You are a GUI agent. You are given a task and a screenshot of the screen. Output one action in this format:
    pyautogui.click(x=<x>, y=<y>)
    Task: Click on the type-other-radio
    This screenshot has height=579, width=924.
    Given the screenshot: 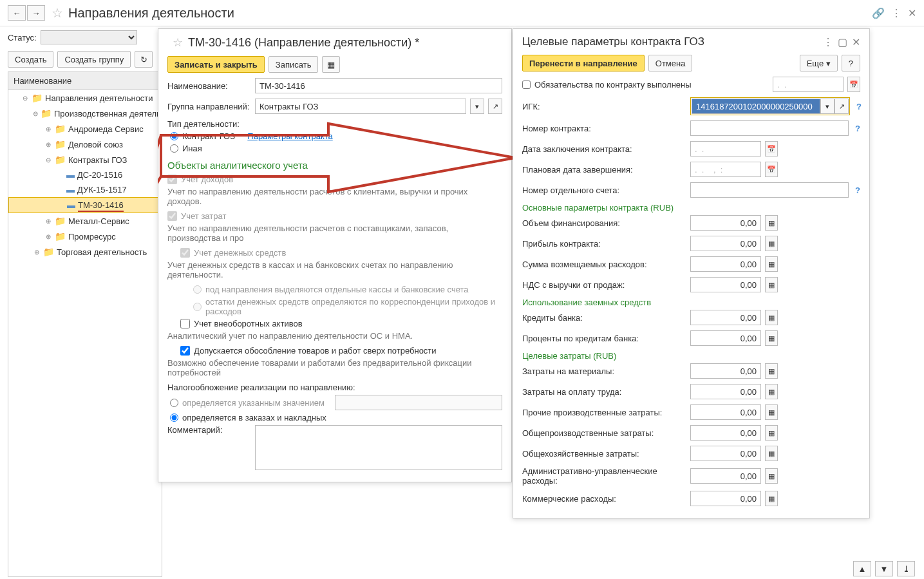 What is the action you would take?
    pyautogui.click(x=174, y=148)
    